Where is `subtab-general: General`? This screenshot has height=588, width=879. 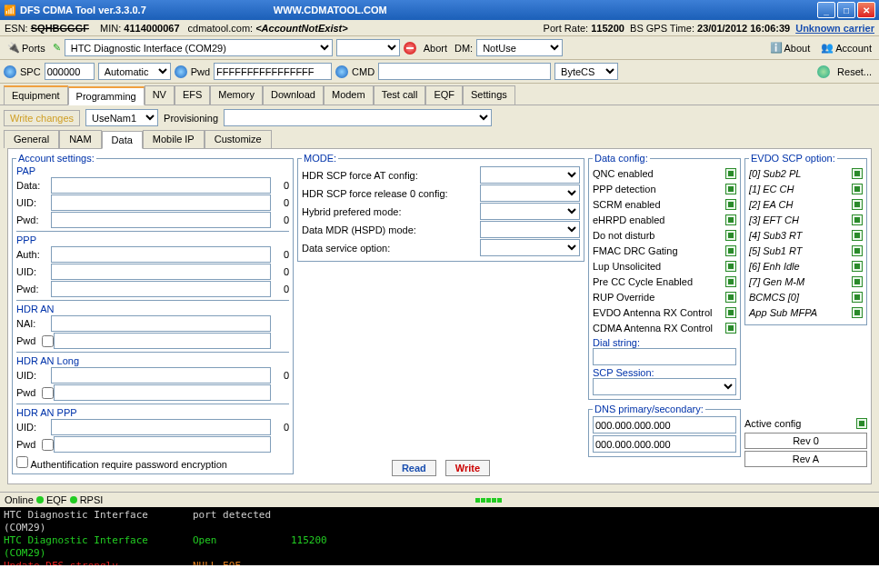 subtab-general: General is located at coordinates (31, 139).